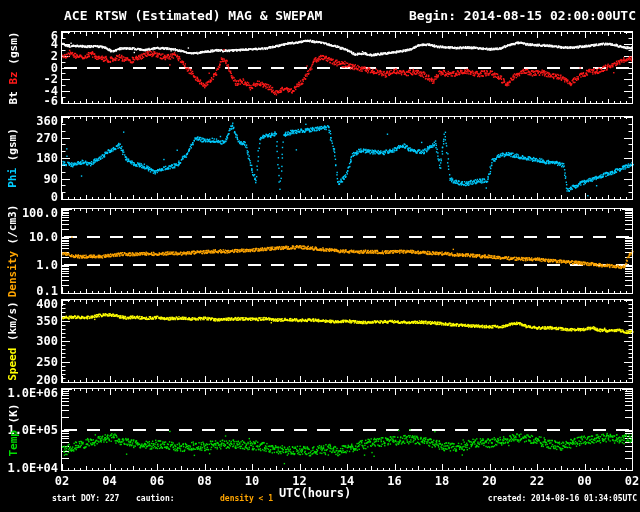  I want to click on x-tick-label: 20, so click(490, 481).